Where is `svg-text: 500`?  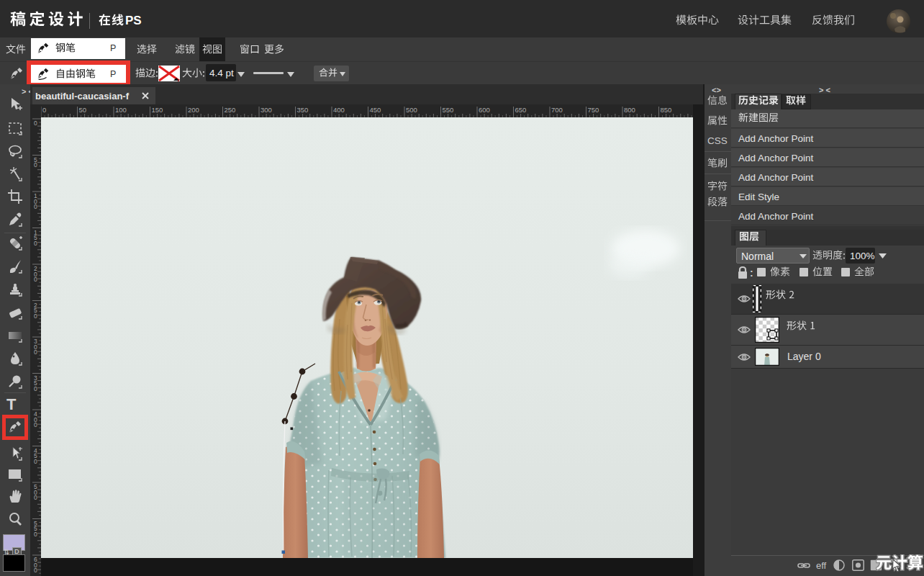 svg-text: 500 is located at coordinates (412, 109).